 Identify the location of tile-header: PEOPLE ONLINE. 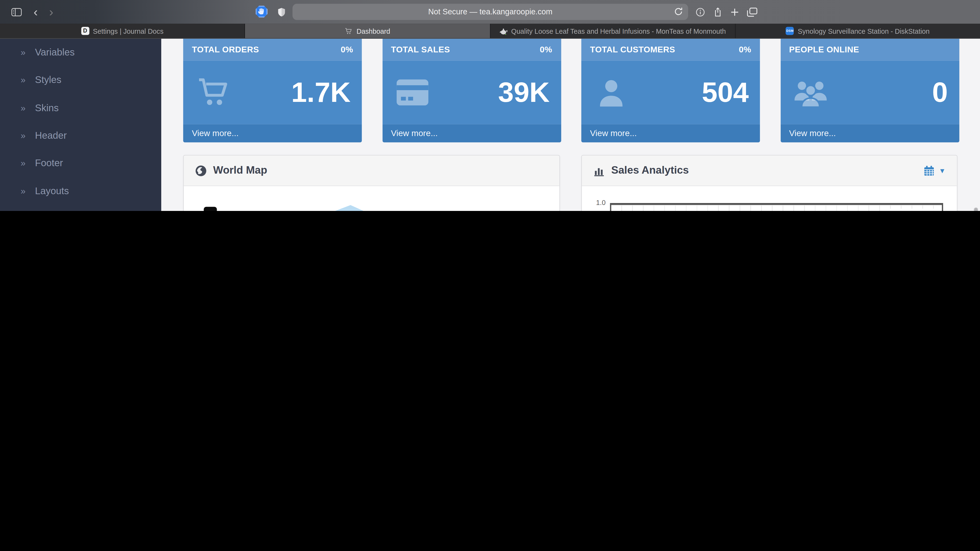
(870, 49).